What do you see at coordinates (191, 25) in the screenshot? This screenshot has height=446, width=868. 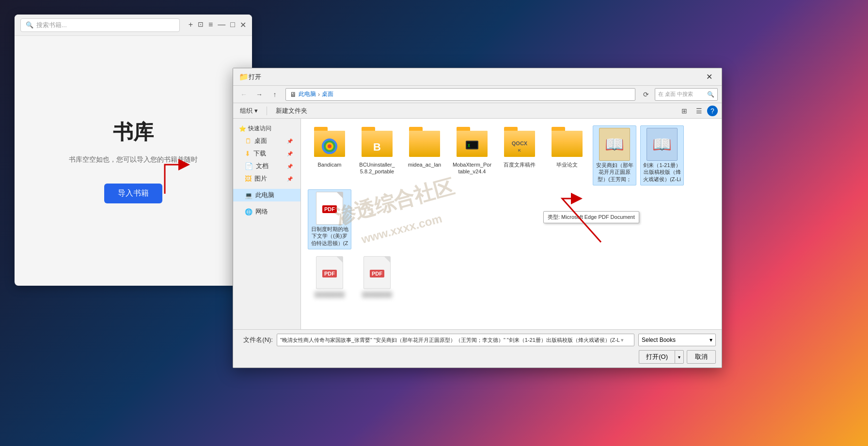 I see `add-tab-button: +` at bounding box center [191, 25].